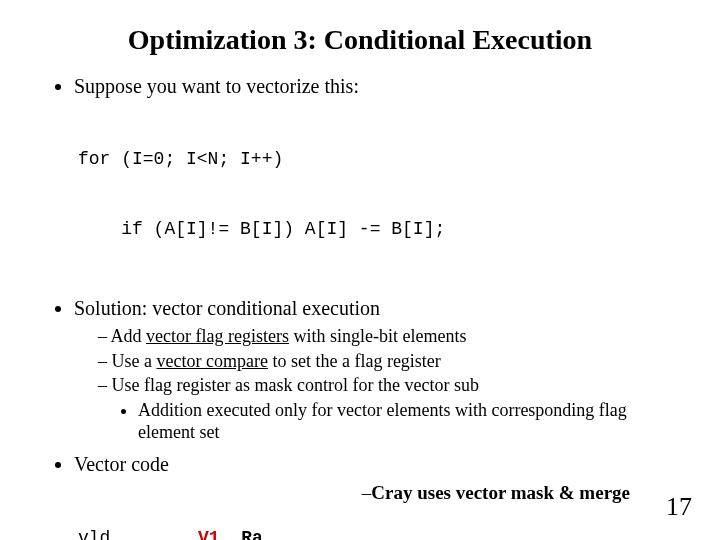 This screenshot has width=720, height=540. I want to click on subsublist-2-3: Addition executed only for vector elemen…, so click(389, 422).